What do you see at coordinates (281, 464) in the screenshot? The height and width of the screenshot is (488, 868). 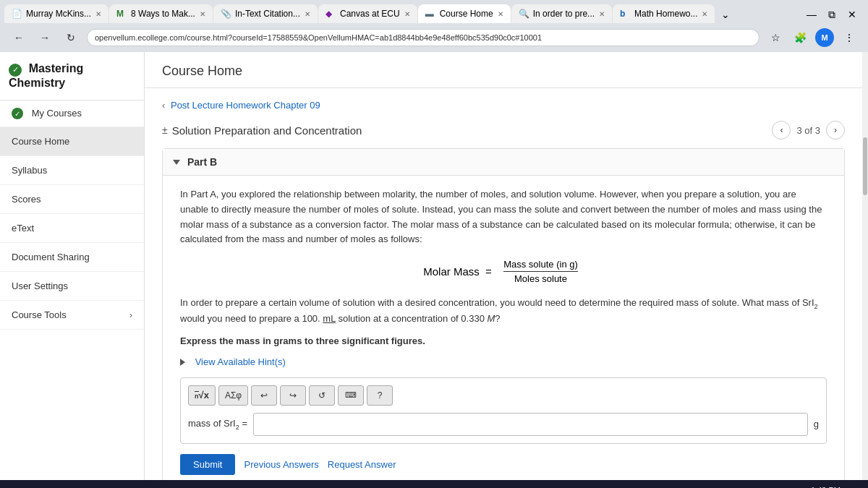 I see `previous-answers-link: Previous Answers` at bounding box center [281, 464].